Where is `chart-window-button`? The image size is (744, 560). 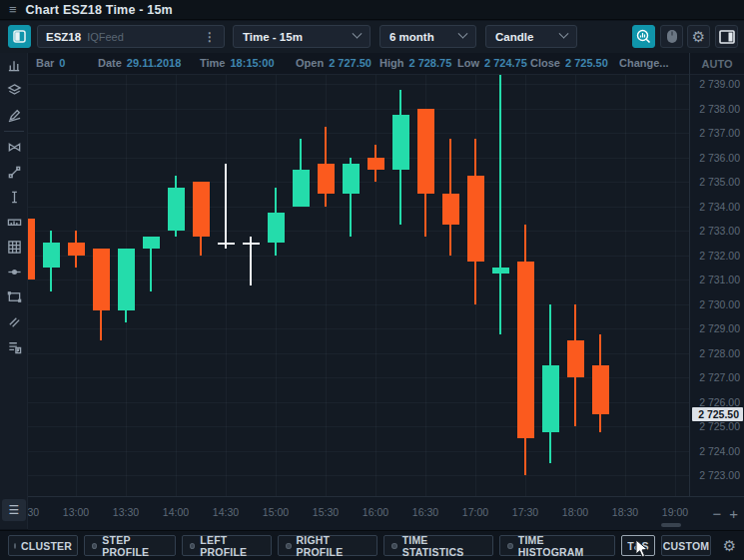 chart-window-button is located at coordinates (20, 36).